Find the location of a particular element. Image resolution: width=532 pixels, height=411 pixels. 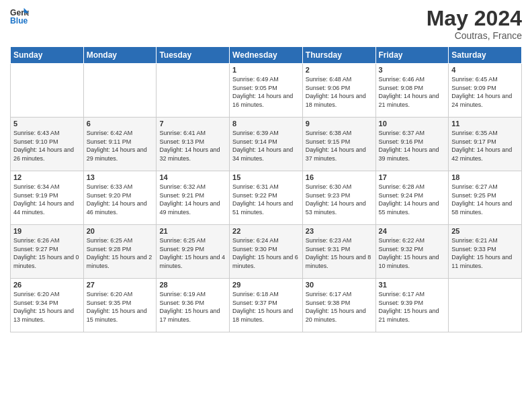

day-number: 17 is located at coordinates (412, 177).